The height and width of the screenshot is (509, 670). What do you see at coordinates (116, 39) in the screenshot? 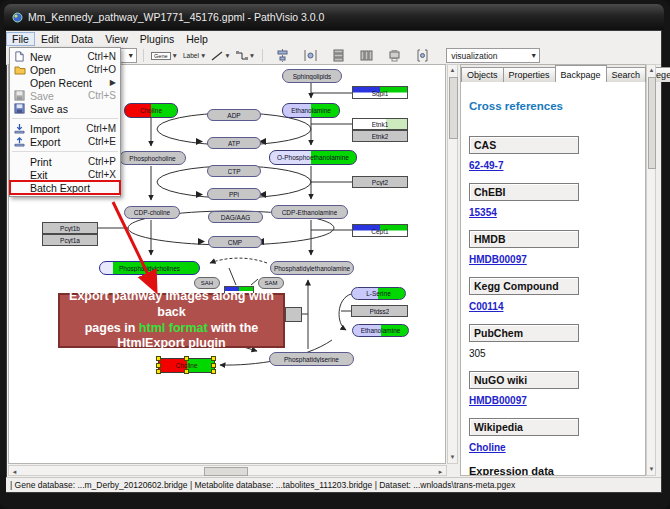
I see `menu-view: View` at bounding box center [116, 39].